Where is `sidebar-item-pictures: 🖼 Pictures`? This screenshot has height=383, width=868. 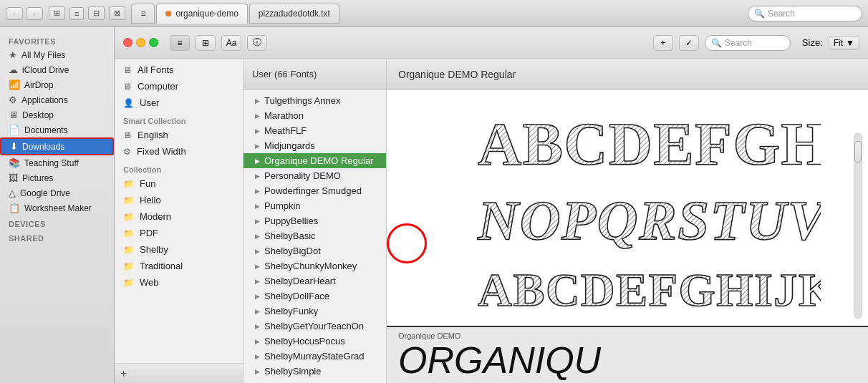 sidebar-item-pictures: 🖼 Pictures is located at coordinates (57, 178).